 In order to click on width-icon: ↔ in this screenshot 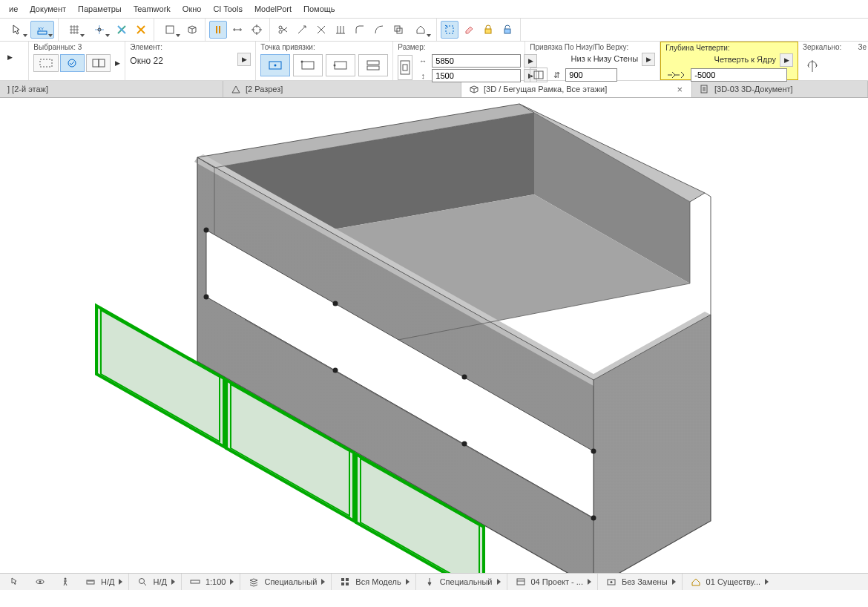, I will do `click(423, 61)`.